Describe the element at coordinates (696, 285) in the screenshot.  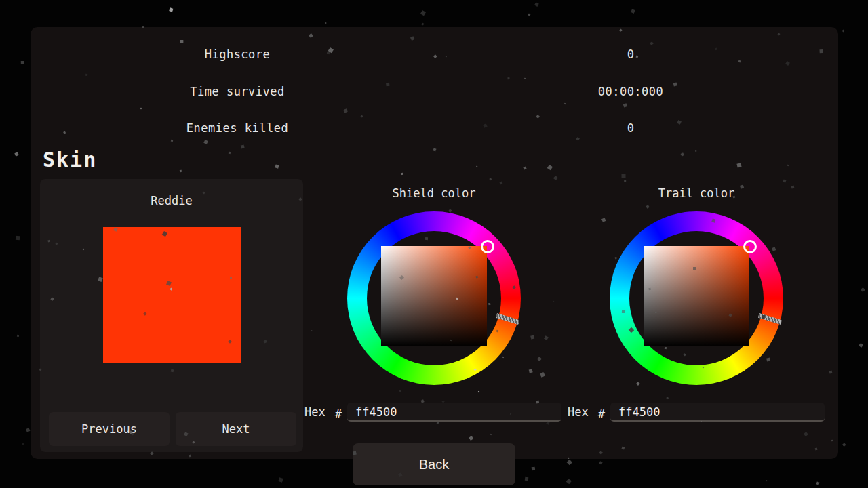
I see `trail-color-picker: Trail color` at that location.